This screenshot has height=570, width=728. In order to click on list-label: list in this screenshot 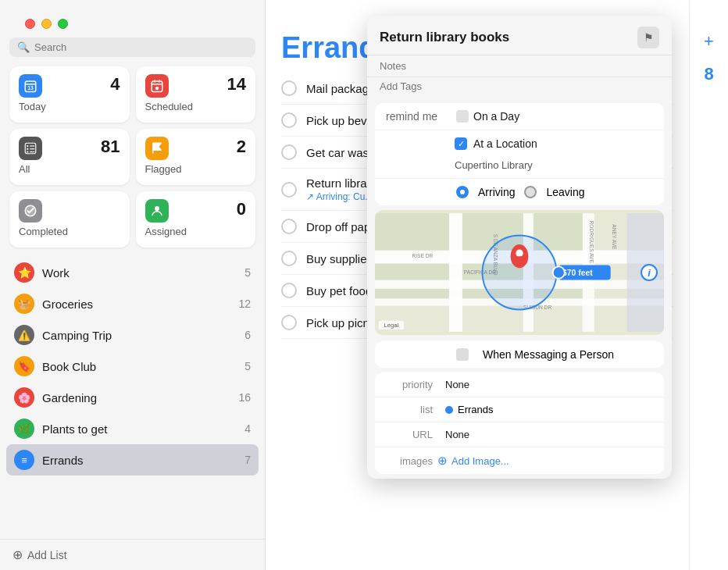, I will do `click(409, 409)`.